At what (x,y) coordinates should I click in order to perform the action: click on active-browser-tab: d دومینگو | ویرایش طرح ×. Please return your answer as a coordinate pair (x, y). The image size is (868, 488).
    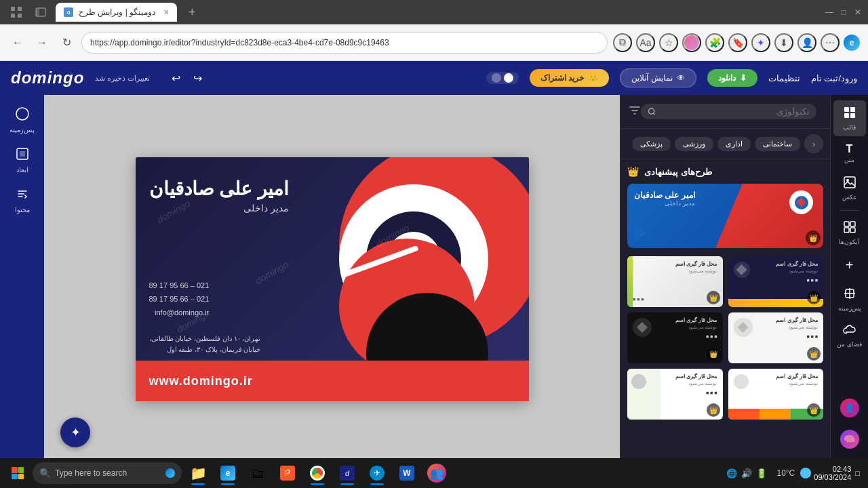
    Looking at the image, I should click on (117, 12).